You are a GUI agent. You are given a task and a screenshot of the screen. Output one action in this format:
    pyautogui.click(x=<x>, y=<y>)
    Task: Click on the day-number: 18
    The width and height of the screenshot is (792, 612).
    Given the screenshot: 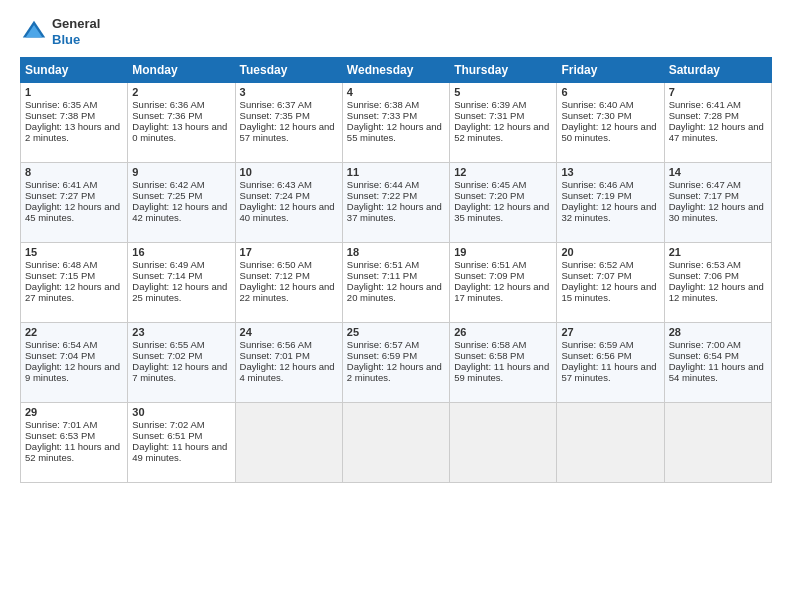 What is the action you would take?
    pyautogui.click(x=396, y=252)
    